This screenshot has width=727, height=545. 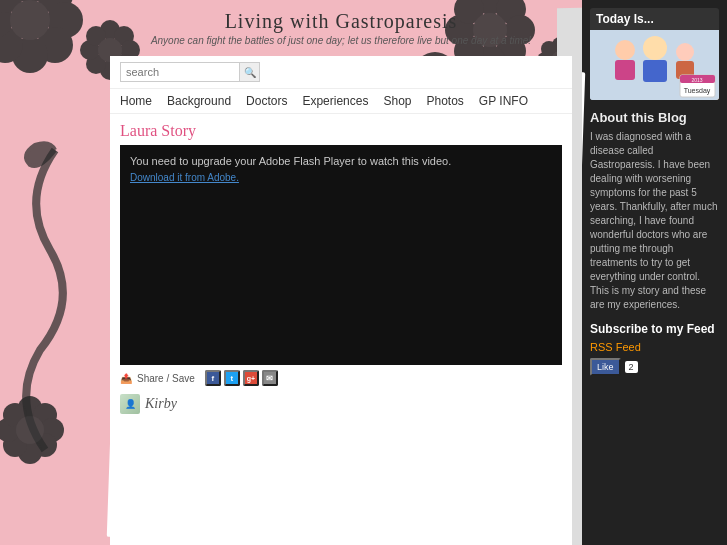 What do you see at coordinates (341, 26) in the screenshot?
I see `site-header: Living with Gastroparesis Anyone can fig…` at bounding box center [341, 26].